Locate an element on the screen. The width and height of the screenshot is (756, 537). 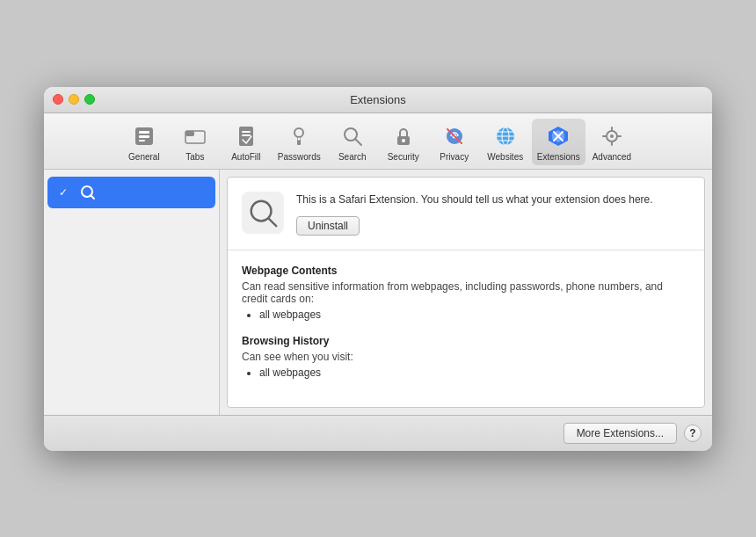
permission-group-browsing-history: Browsing History Can see when you visit:… is located at coordinates (466, 357).